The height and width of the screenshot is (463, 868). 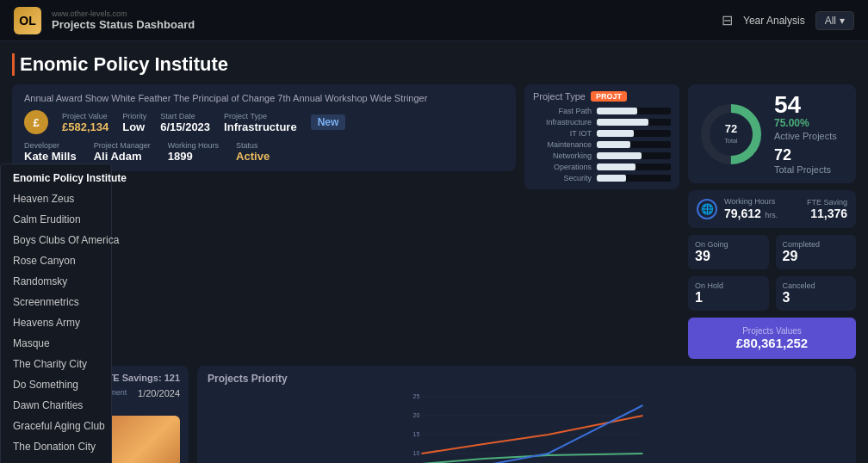 What do you see at coordinates (772, 134) in the screenshot?
I see `donut-card: 72 Total 54 75.00% Active Projects 72 To…` at bounding box center [772, 134].